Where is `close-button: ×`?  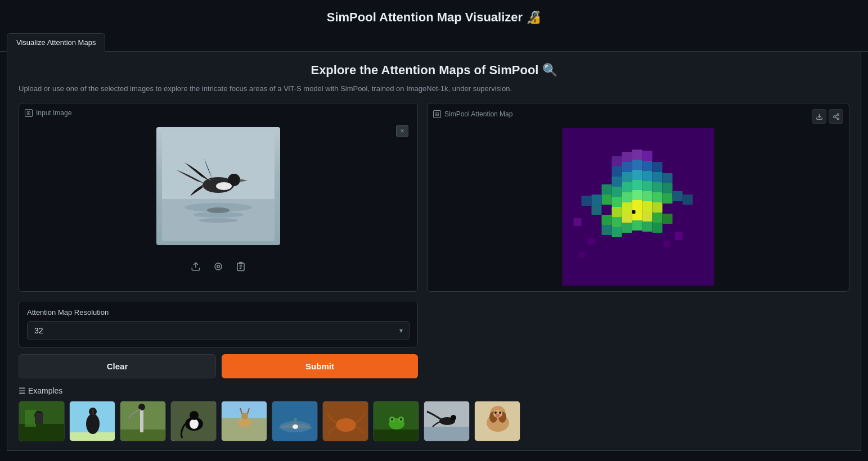
close-button: × is located at coordinates (402, 131).